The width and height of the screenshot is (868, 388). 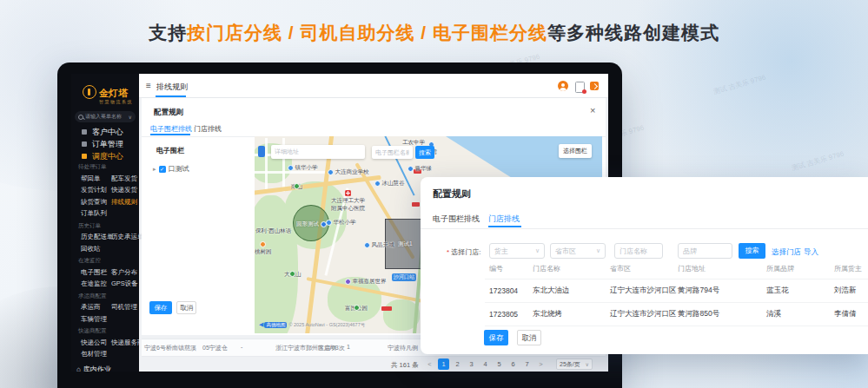 What do you see at coordinates (348, 208) in the screenshot?
I see `poi-label: 附属中心医院` at bounding box center [348, 208].